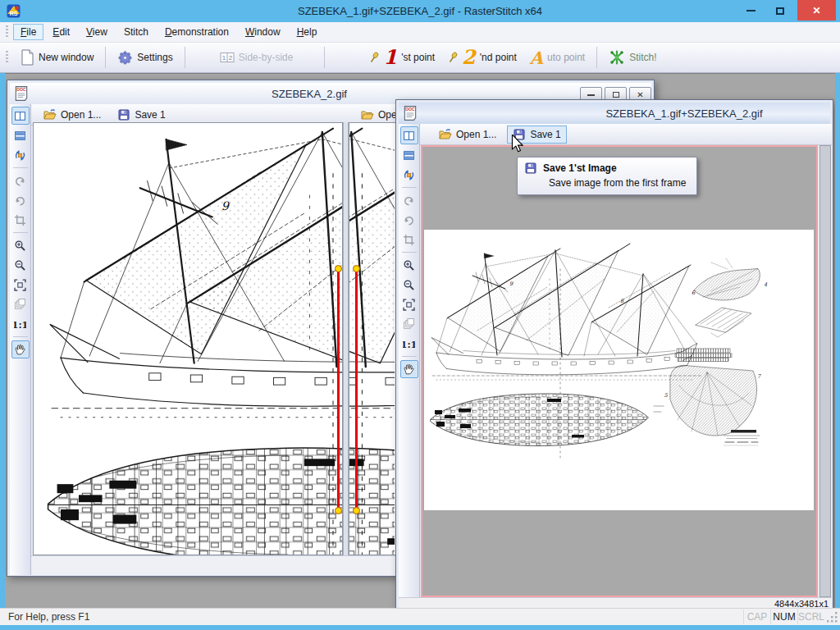 This screenshot has width=840, height=630. I want to click on second-point-label: 'nd point, so click(499, 57).